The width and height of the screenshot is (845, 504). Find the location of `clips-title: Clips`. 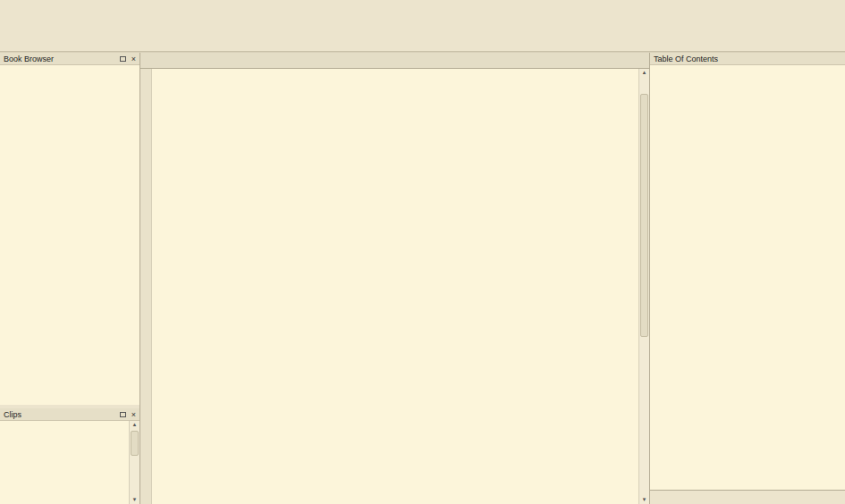

clips-title: Clips is located at coordinates (13, 415).